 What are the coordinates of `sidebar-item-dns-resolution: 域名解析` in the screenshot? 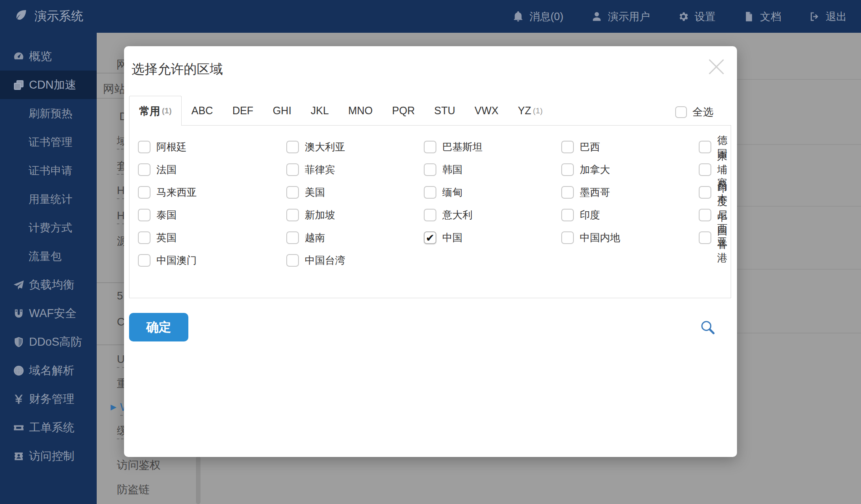 It's located at (48, 370).